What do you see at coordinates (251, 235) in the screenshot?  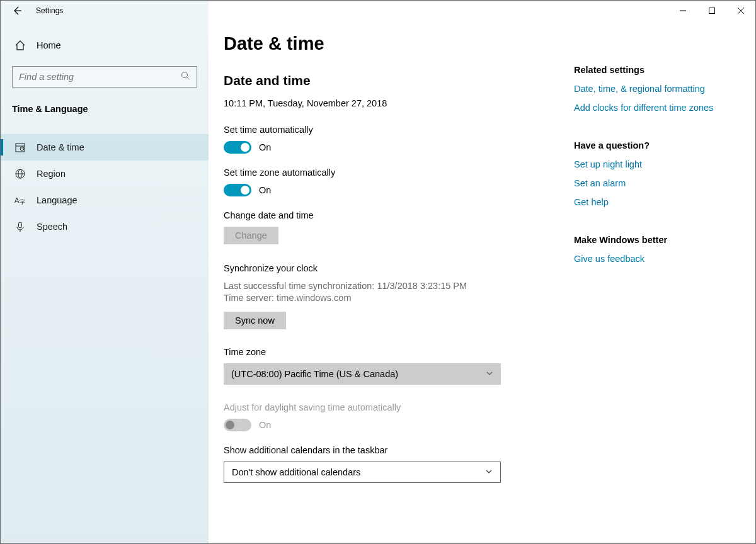 I see `change-button: Change` at bounding box center [251, 235].